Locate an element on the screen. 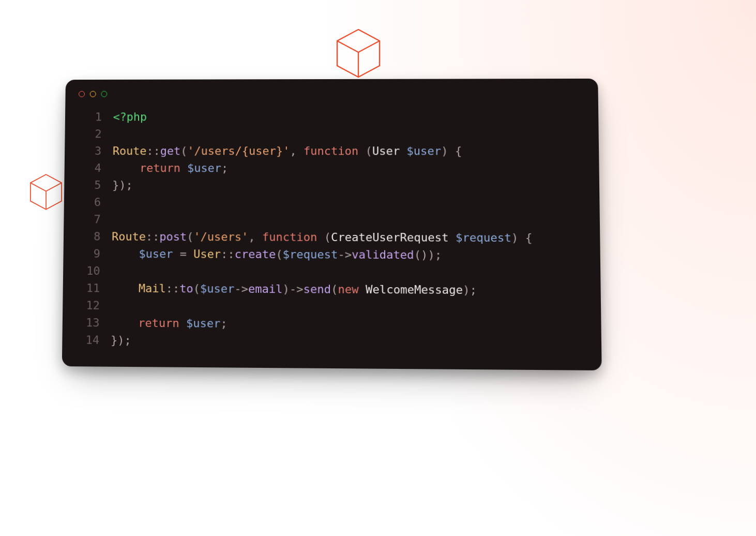 This screenshot has width=756, height=536. code-token: Mail is located at coordinates (152, 289).